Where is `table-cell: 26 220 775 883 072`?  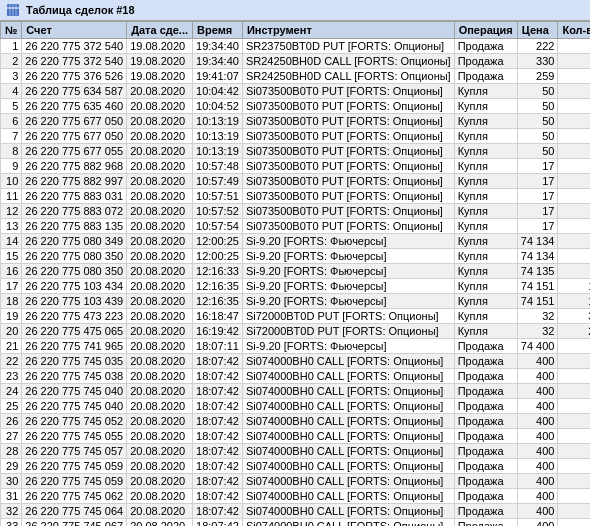 table-cell: 26 220 775 883 072 is located at coordinates (74, 212).